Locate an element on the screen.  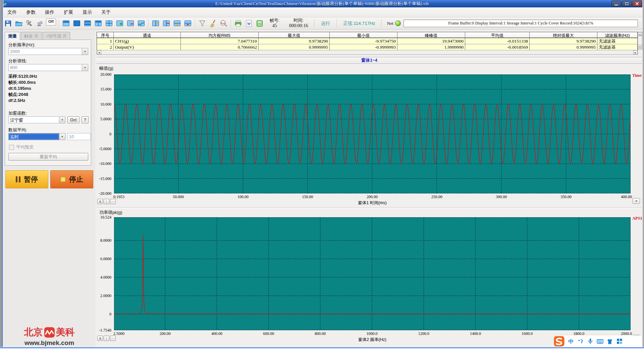
off-button: Off is located at coordinates (51, 22).